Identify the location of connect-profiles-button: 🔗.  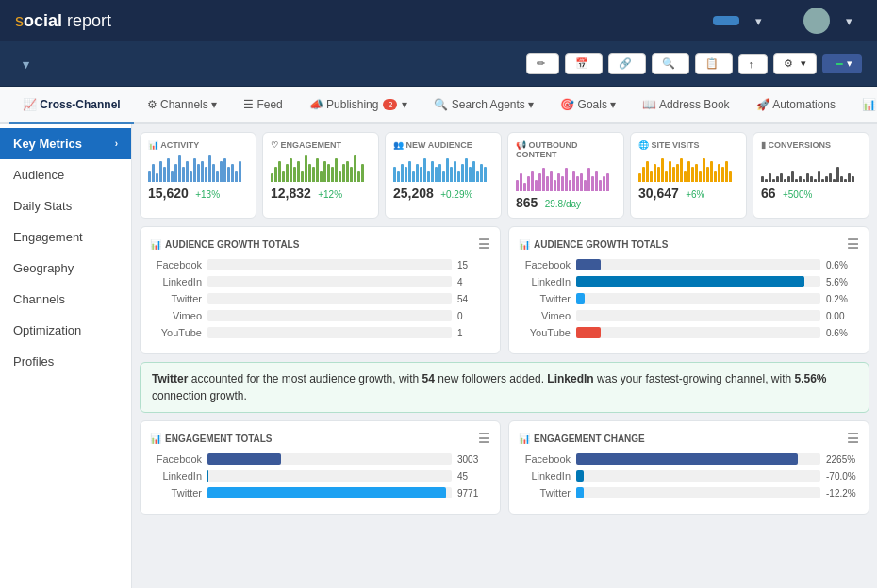
(627, 64).